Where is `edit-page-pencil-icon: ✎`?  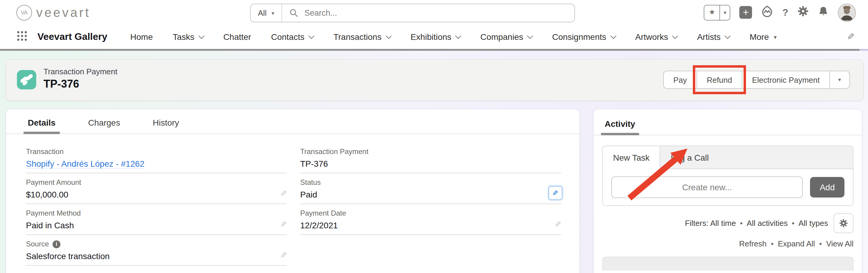 edit-page-pencil-icon: ✎ is located at coordinates (851, 37).